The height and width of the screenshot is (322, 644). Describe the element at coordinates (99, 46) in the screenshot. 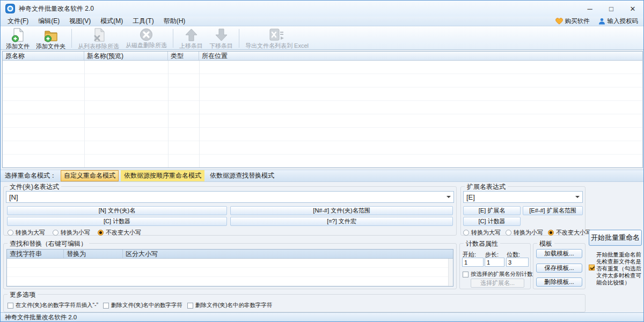

I see `toolbar-label: 从列表移除所选` at that location.